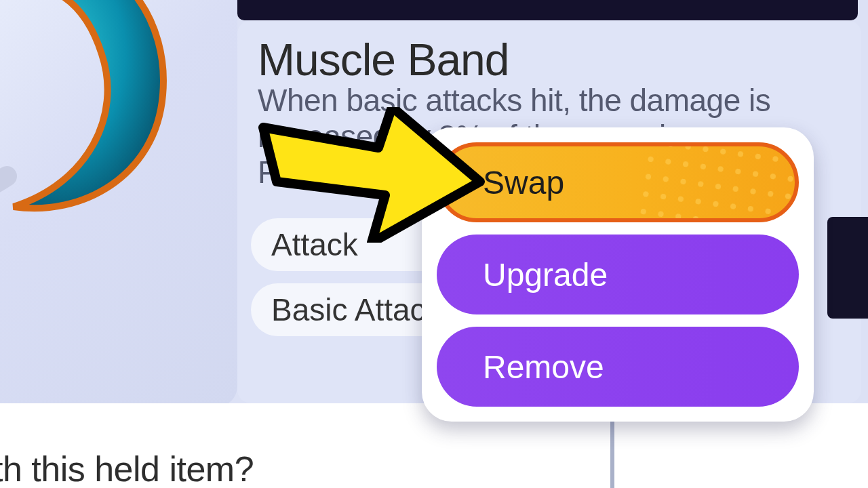  I want to click on remove-button: Remove, so click(618, 367).